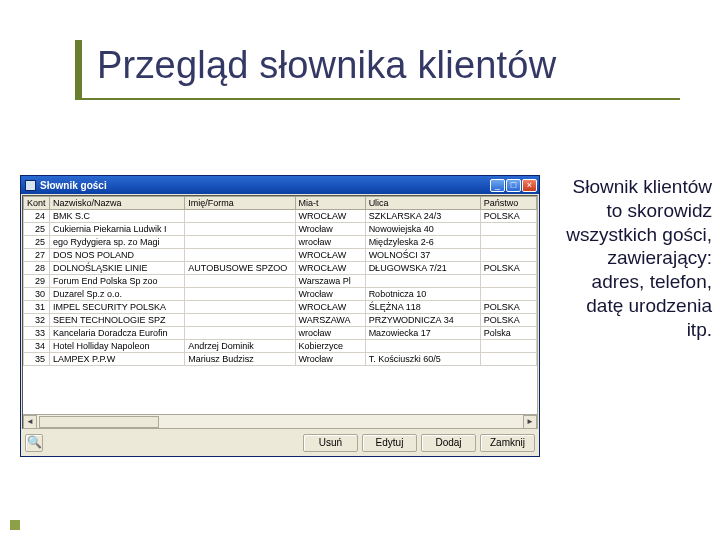  I want to click on close-window-button: ×, so click(530, 186).